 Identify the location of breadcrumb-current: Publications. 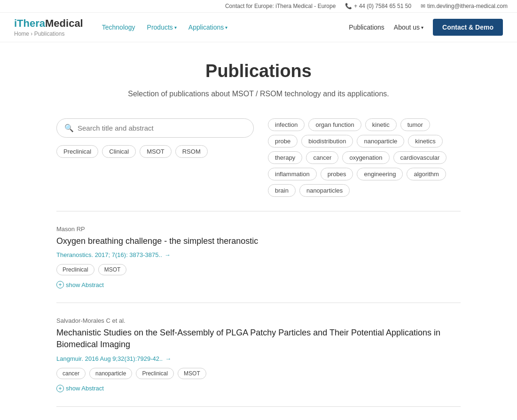
(50, 34).